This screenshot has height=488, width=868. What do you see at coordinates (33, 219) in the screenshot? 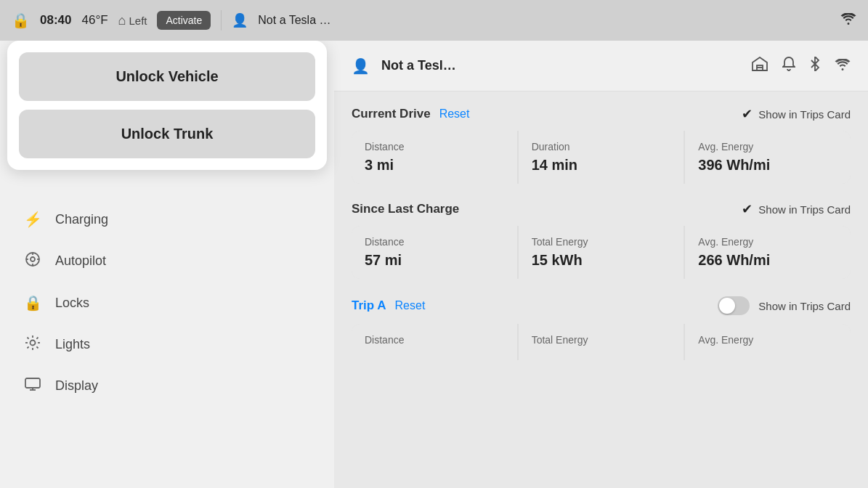
I see `charging-icon: ⚡` at bounding box center [33, 219].